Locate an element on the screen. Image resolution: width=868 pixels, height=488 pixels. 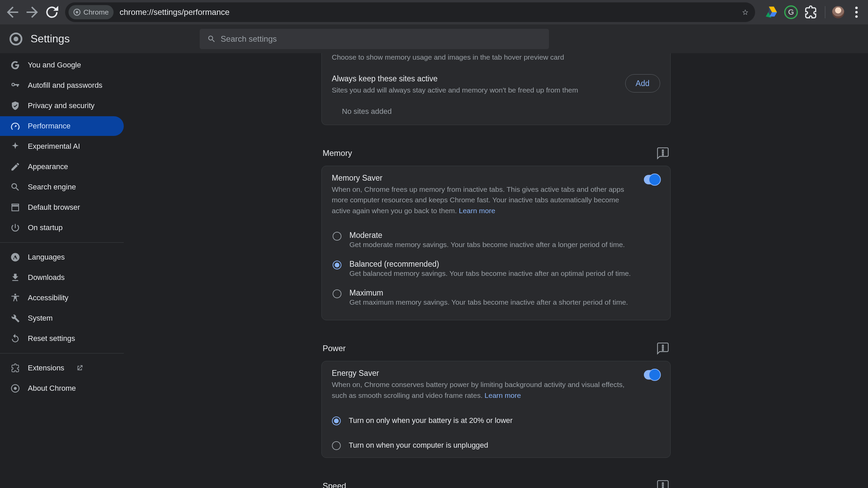
radio-desc: Get maximum memory savings. Your tabs be… is located at coordinates (489, 302).